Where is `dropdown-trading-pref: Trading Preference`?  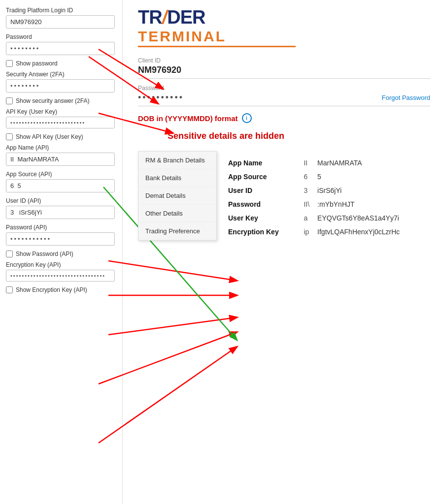 dropdown-trading-pref: Trading Preference is located at coordinates (177, 231).